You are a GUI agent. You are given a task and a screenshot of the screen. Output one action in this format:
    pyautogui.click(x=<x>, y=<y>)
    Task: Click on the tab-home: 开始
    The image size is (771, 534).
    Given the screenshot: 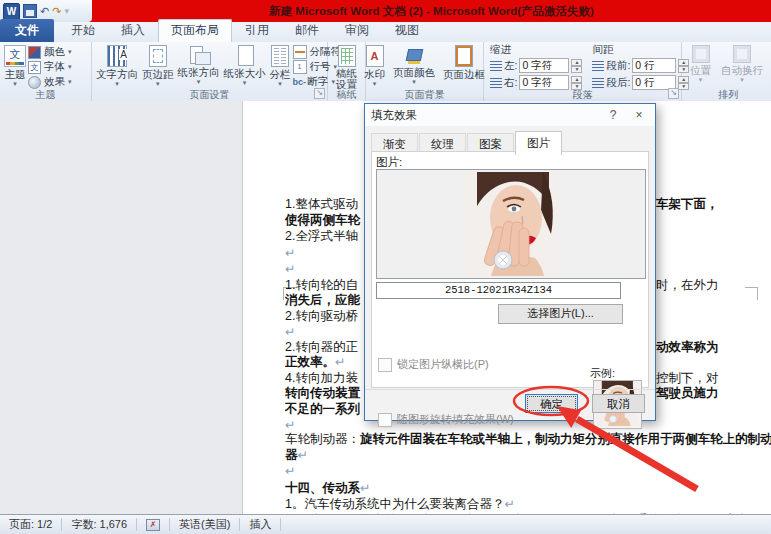 What is the action you would take?
    pyautogui.click(x=83, y=30)
    